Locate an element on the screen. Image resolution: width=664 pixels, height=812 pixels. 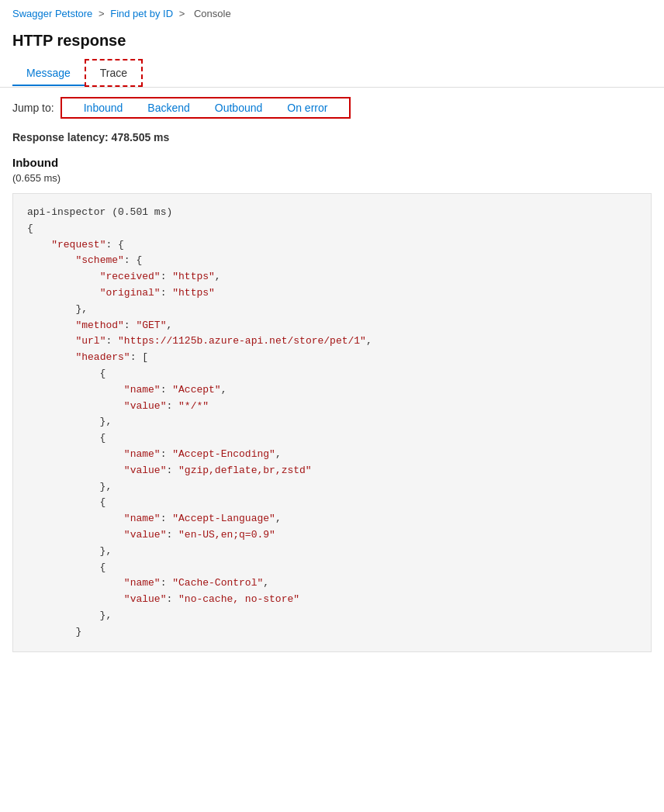
tab-trace: Trace is located at coordinates (113, 73).